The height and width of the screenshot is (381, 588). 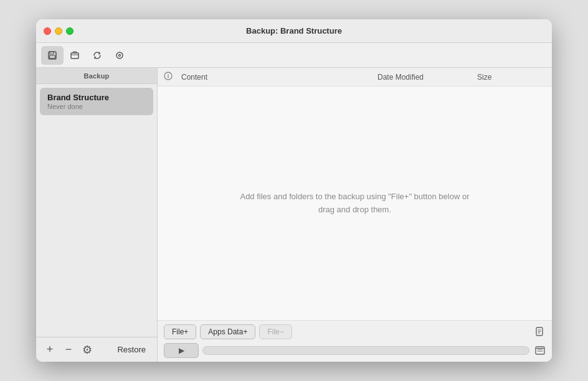 I want to click on bottom-bar: File+ Apps Data+ File− ▶, so click(x=355, y=341).